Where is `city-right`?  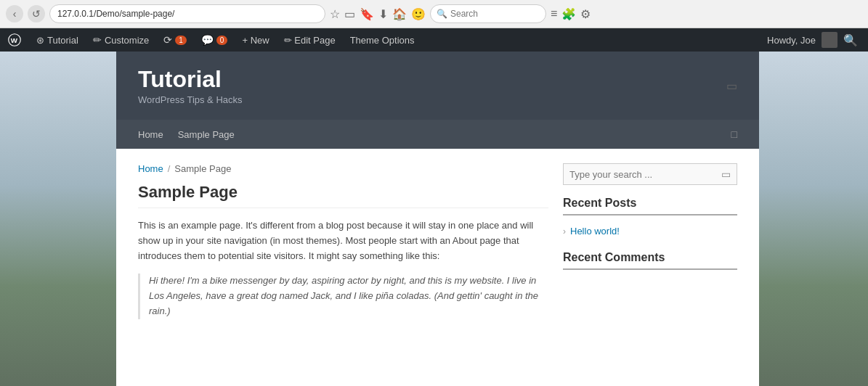
city-right is located at coordinates (812, 219).